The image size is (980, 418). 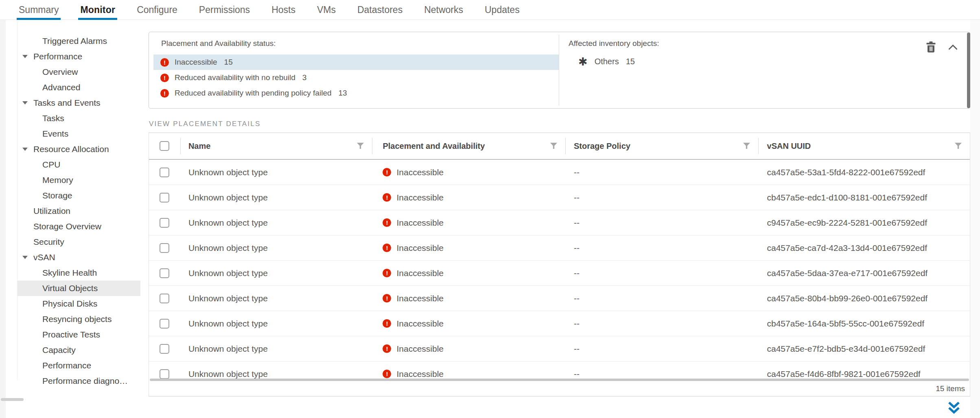 What do you see at coordinates (49, 242) in the screenshot?
I see `sidebar-item-label: Security` at bounding box center [49, 242].